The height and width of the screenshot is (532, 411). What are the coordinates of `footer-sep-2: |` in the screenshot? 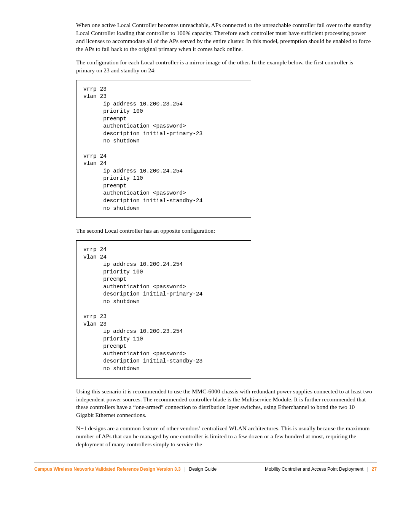 It's located at (368, 469).